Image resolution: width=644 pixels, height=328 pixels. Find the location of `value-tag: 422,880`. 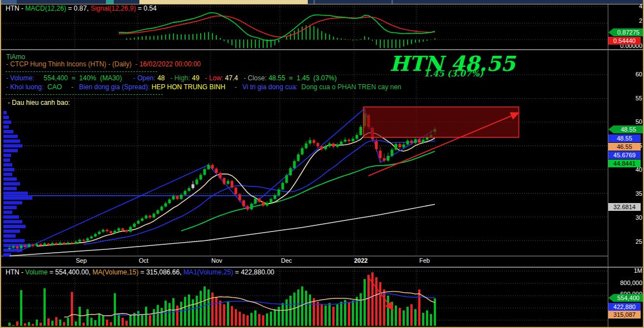

value-tag: 422,880 is located at coordinates (624, 307).